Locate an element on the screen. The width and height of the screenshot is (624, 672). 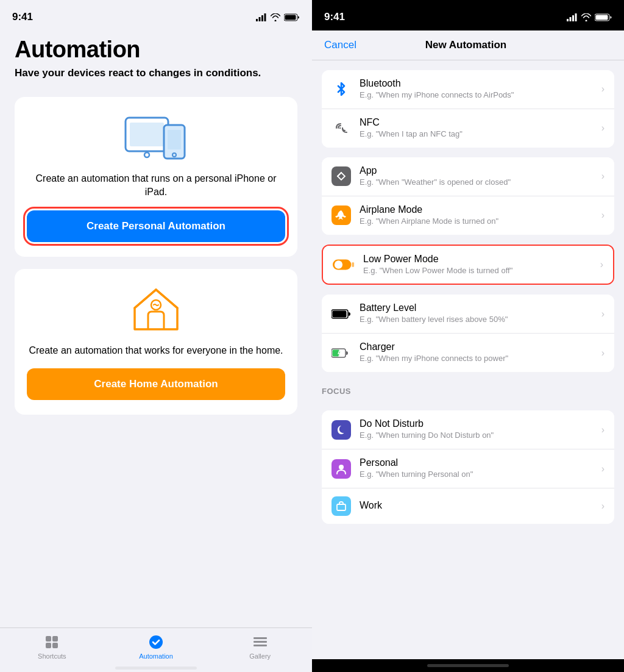
shortcuts-tab-label: Shortcuts is located at coordinates (52, 656).